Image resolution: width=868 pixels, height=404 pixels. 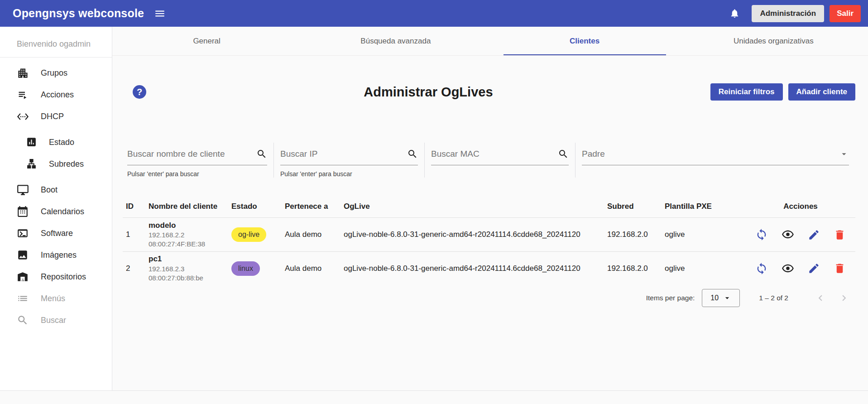 I want to click on sidebar-item-label: Imágenes, so click(x=59, y=255).